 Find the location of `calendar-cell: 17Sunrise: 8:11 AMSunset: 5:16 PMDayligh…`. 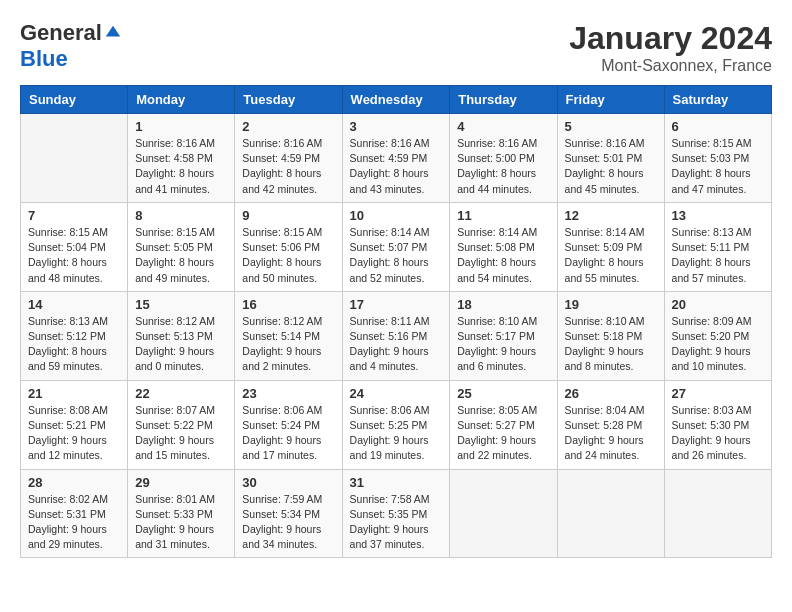

calendar-cell: 17Sunrise: 8:11 AMSunset: 5:16 PMDayligh… is located at coordinates (396, 336).